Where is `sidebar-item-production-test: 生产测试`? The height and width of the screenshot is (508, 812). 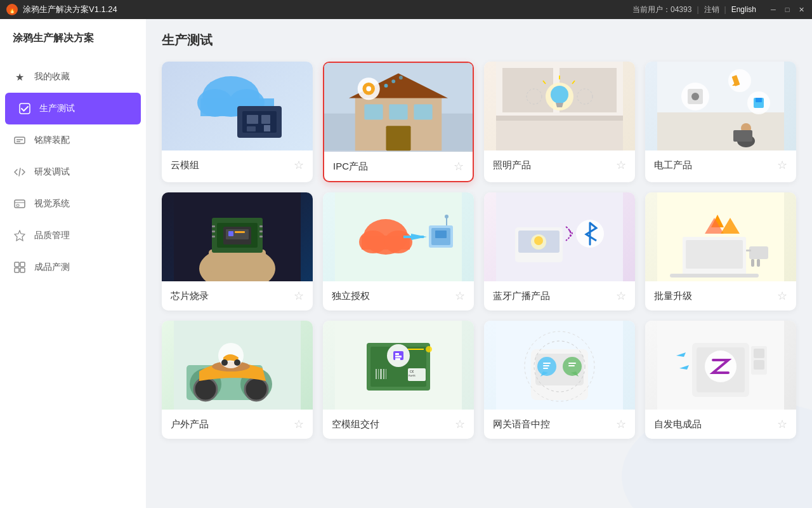
sidebar-item-production-test: 生产测试 is located at coordinates (73, 109).